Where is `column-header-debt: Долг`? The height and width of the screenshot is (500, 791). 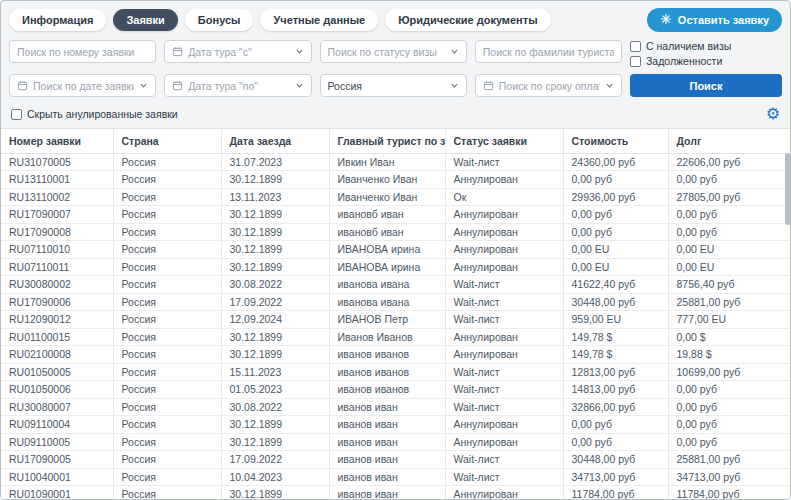 column-header-debt: Долг is located at coordinates (729, 141).